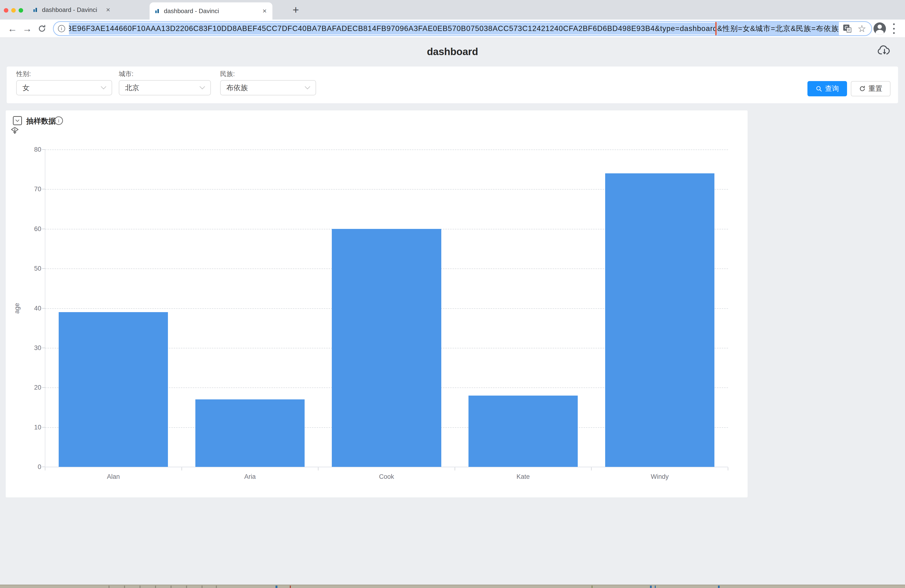 This screenshot has width=905, height=588. I want to click on reset-button: 重置, so click(871, 89).